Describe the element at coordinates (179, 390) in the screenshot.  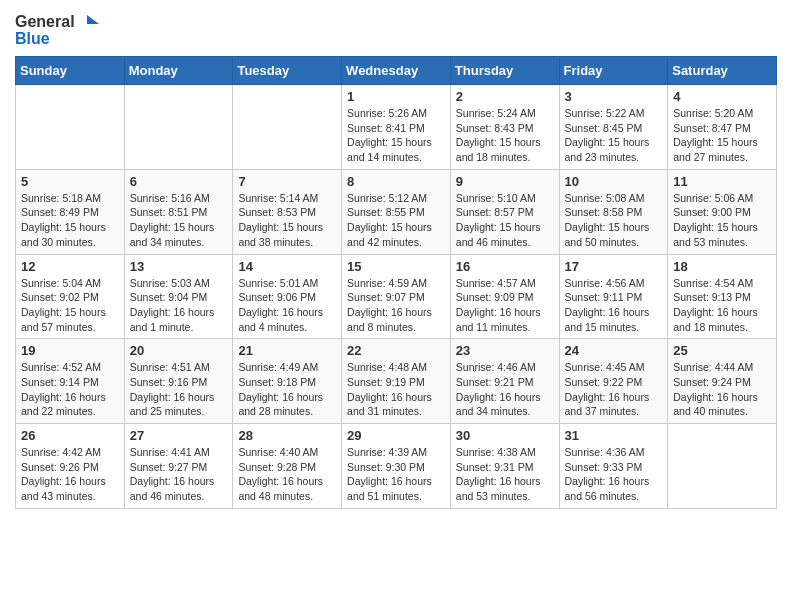
I see `day-info: Sunrise: 4:51 AM Sunset: 9:16 PM Dayligh…` at that location.